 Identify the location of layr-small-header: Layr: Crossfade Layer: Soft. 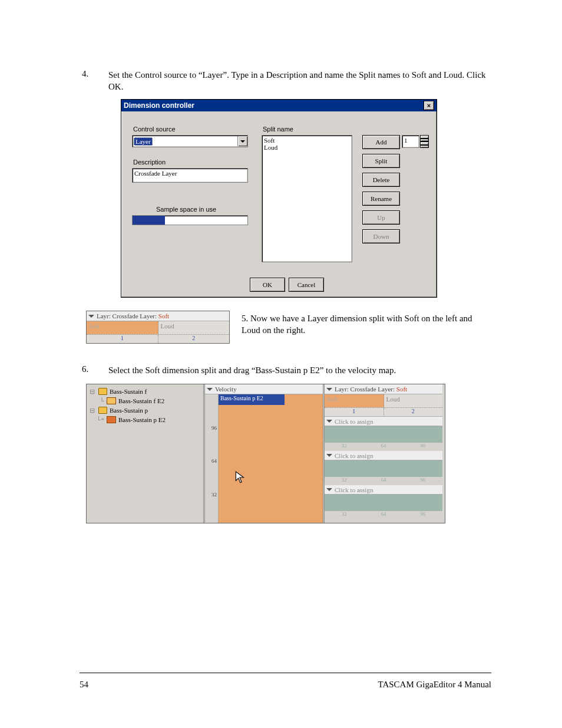
(158, 316).